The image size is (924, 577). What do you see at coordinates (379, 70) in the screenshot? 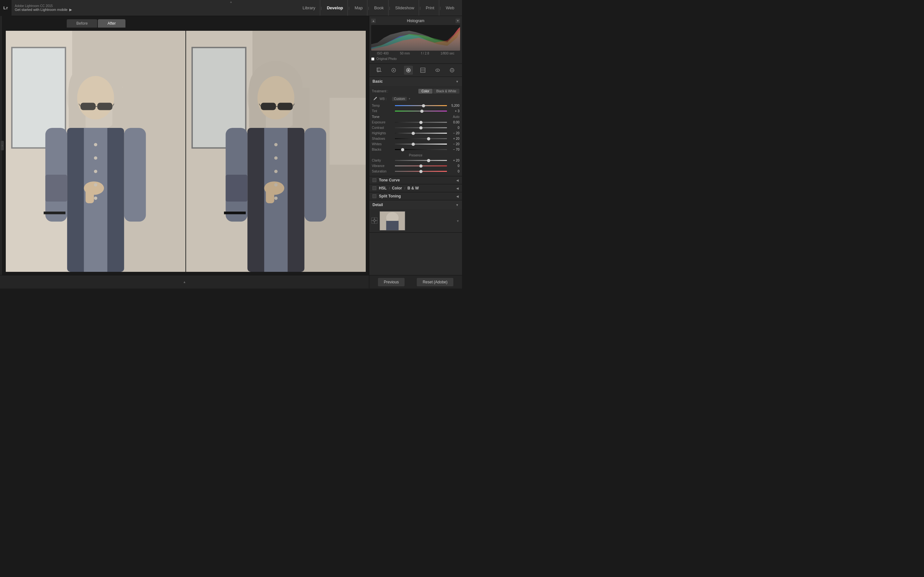
I see `crop-tool` at bounding box center [379, 70].